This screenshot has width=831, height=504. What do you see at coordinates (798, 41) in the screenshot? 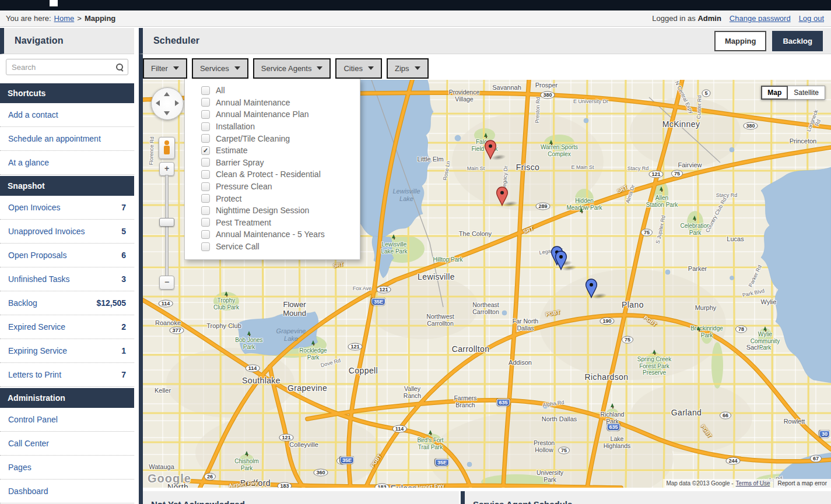
I see `backlog-button: Backlog` at bounding box center [798, 41].